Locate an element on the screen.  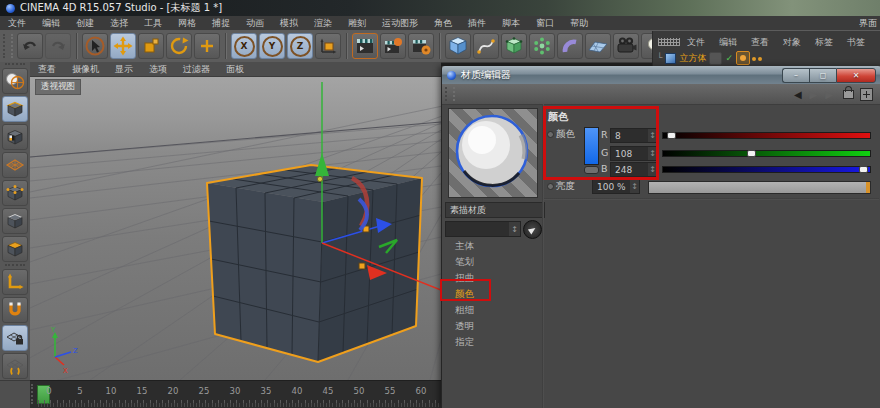
workplane-mode-icon is located at coordinates (15, 165).